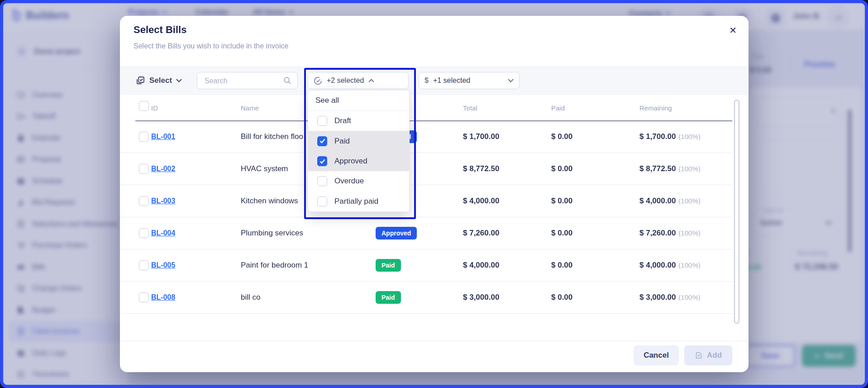 The image size is (868, 388). Describe the element at coordinates (358, 141) in the screenshot. I see `option-paid: Paid` at that location.